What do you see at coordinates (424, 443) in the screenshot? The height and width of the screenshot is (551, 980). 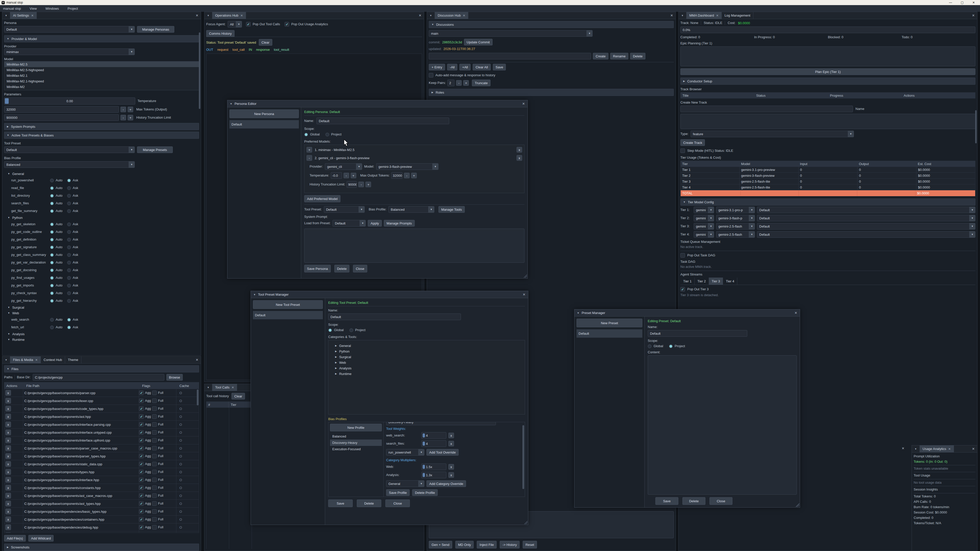 I see `slider-handle` at bounding box center [424, 443].